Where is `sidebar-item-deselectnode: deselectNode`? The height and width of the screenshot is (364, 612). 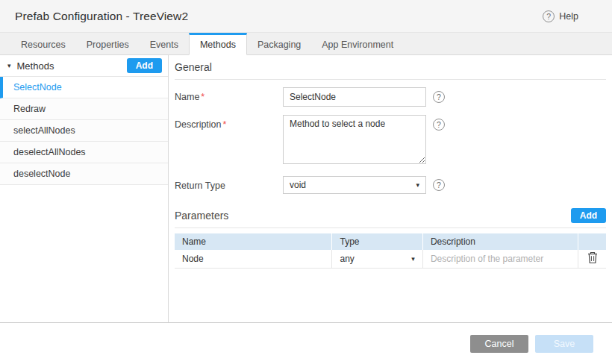 sidebar-item-deselectnode: deselectNode is located at coordinates (84, 175).